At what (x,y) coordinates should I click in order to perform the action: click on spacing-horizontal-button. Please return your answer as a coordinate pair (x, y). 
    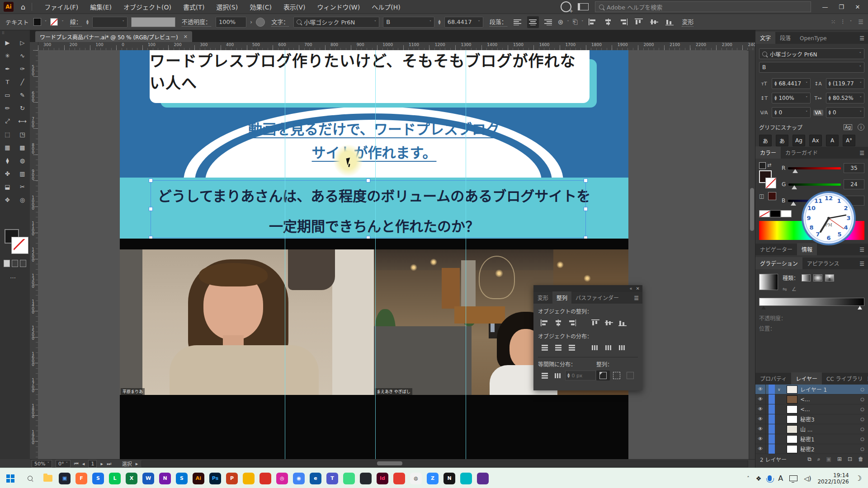
    Looking at the image, I should click on (558, 375).